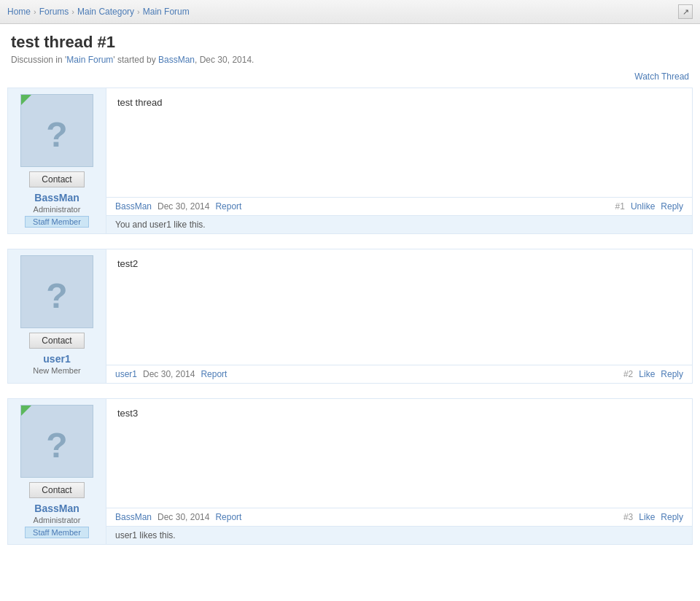  Describe the element at coordinates (166, 12) in the screenshot. I see `breadcrumb-main-forum: Main Forum` at that location.